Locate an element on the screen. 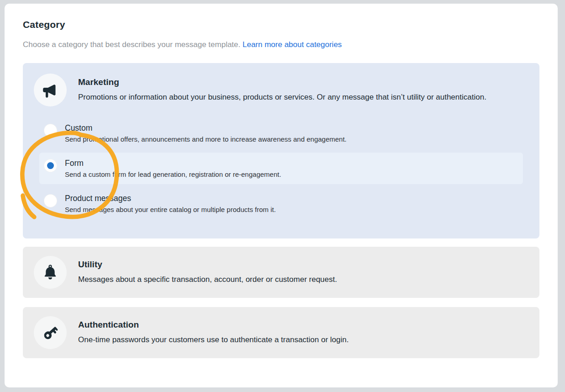  category-card-utility: Utility Messages about a specific transa… is located at coordinates (281, 272).